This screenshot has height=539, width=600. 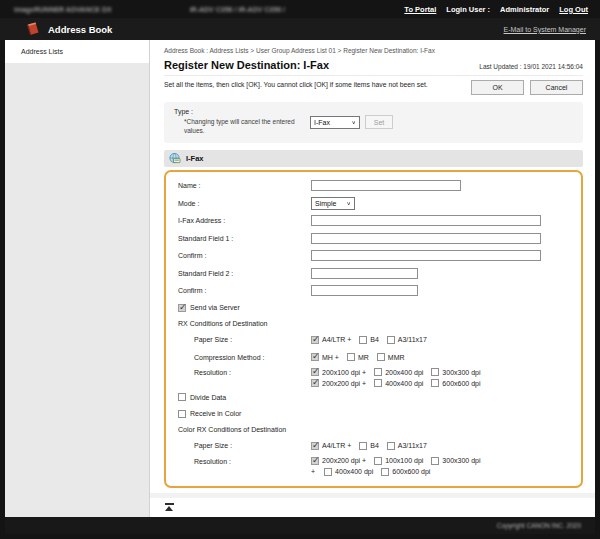 What do you see at coordinates (244, 238) in the screenshot?
I see `standard-field-1-label: Standard Field 1 :` at bounding box center [244, 238].